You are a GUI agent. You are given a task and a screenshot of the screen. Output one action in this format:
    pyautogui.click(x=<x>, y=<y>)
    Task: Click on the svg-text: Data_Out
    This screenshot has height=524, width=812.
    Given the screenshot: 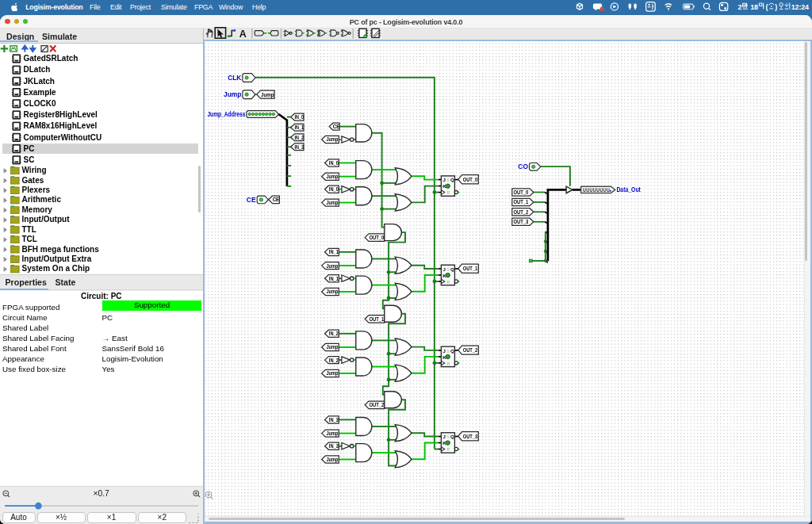 What is the action you would take?
    pyautogui.click(x=628, y=190)
    